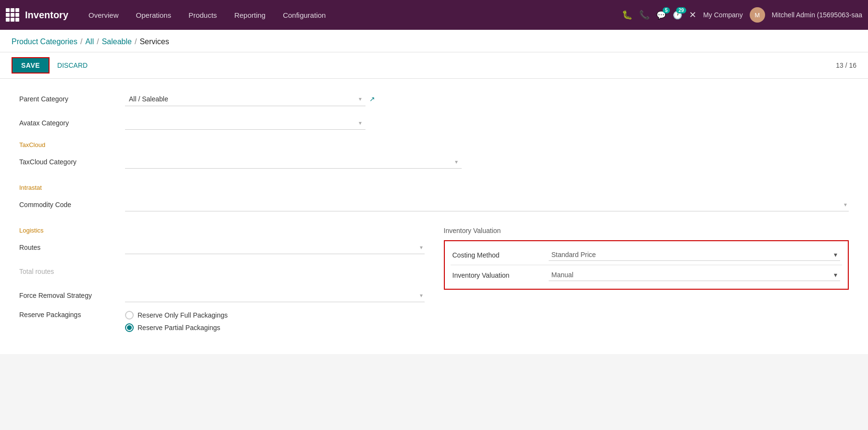 The image size is (868, 430). What do you see at coordinates (845, 205) in the screenshot?
I see `commodity-dropdown-arrow: ▾` at bounding box center [845, 205].